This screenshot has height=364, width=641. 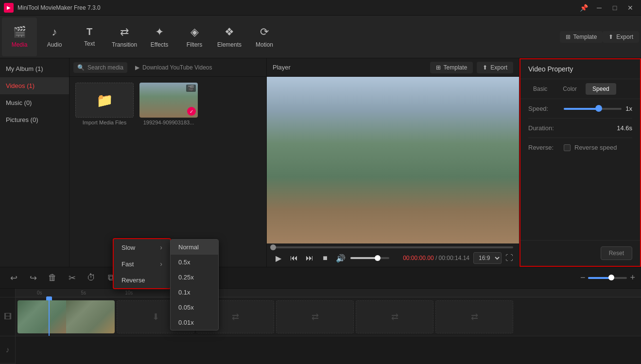 What do you see at coordinates (341, 259) in the screenshot?
I see `volume-button: 🔊` at bounding box center [341, 259].